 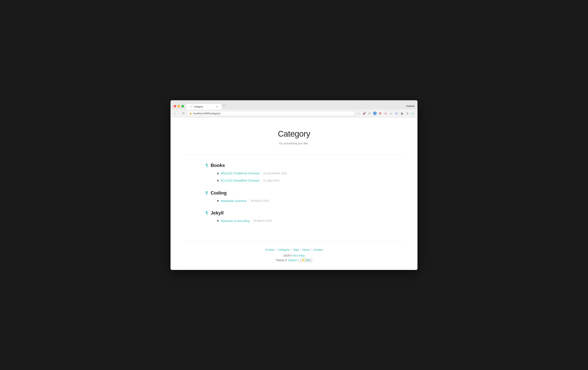 What do you see at coordinates (262, 221) in the screenshot?
I see `post-date: - 30 March 2016` at bounding box center [262, 221].